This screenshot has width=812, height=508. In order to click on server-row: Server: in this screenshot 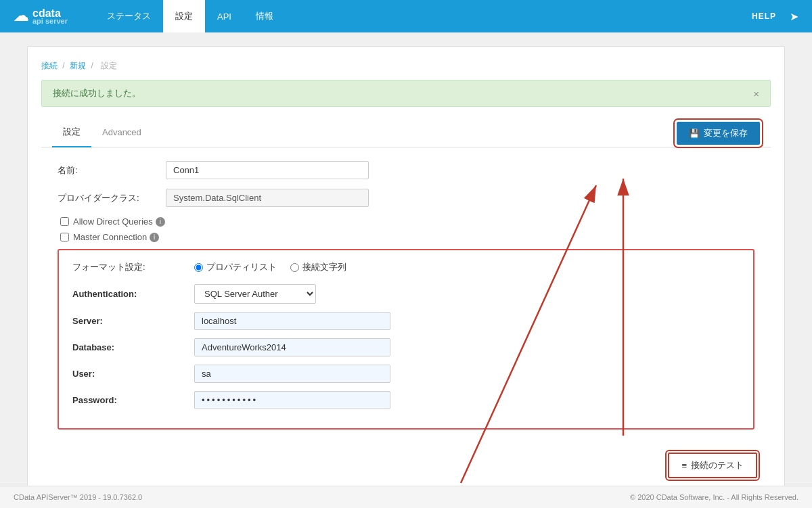, I will do `click(406, 321)`.